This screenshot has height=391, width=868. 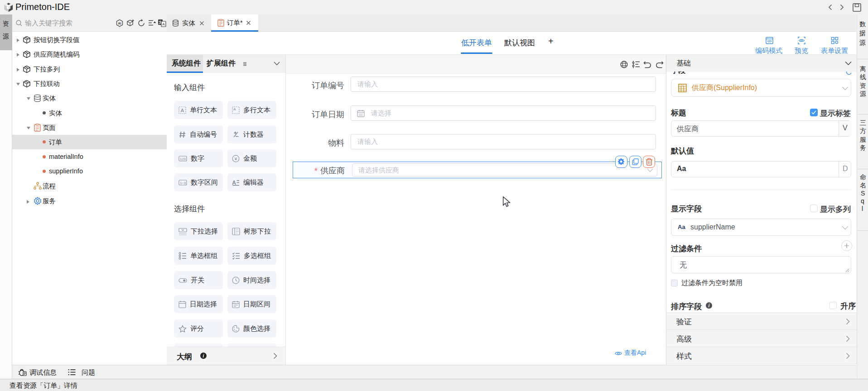 What do you see at coordinates (183, 158) in the screenshot?
I see `svg-text: 123` at bounding box center [183, 158].